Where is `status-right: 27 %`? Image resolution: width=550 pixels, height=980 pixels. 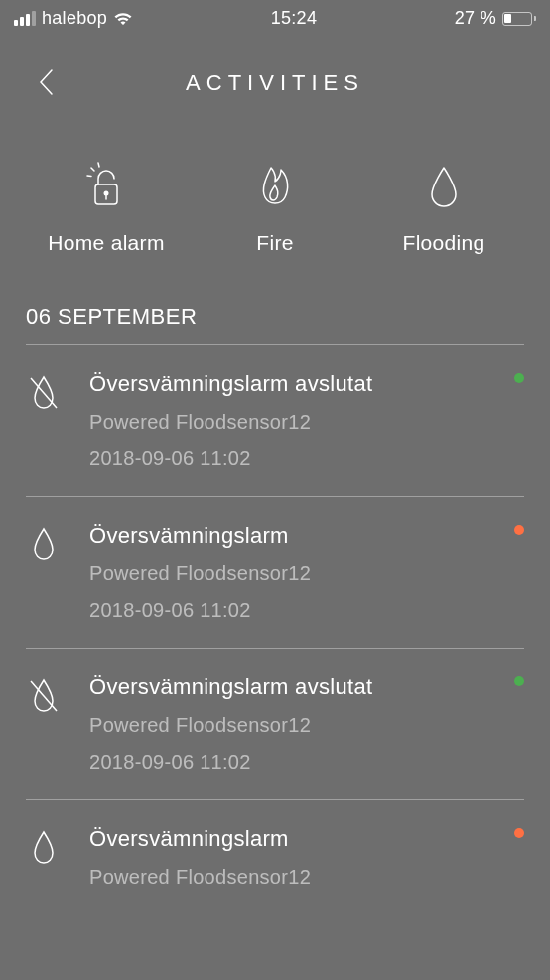 status-right: 27 % is located at coordinates (495, 18).